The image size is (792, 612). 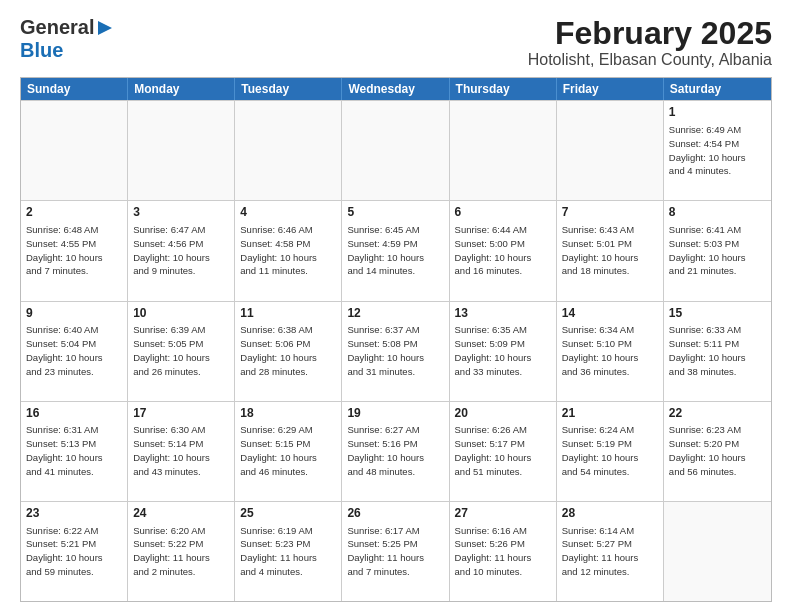 What do you see at coordinates (610, 552) in the screenshot?
I see `day-info: Sunrise: 6:14 AM Sunset: 5:27 PM Dayligh…` at bounding box center [610, 552].